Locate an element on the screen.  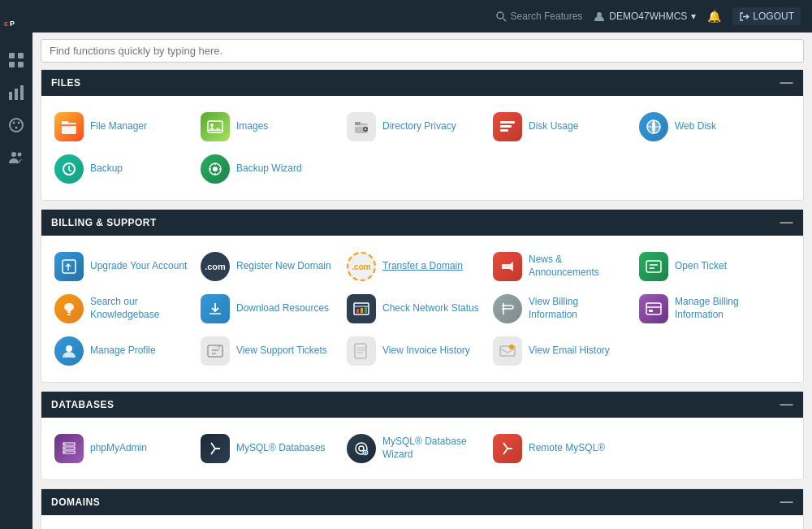
phpmyadmin-item: phpMyAdmin is located at coordinates (123, 449).